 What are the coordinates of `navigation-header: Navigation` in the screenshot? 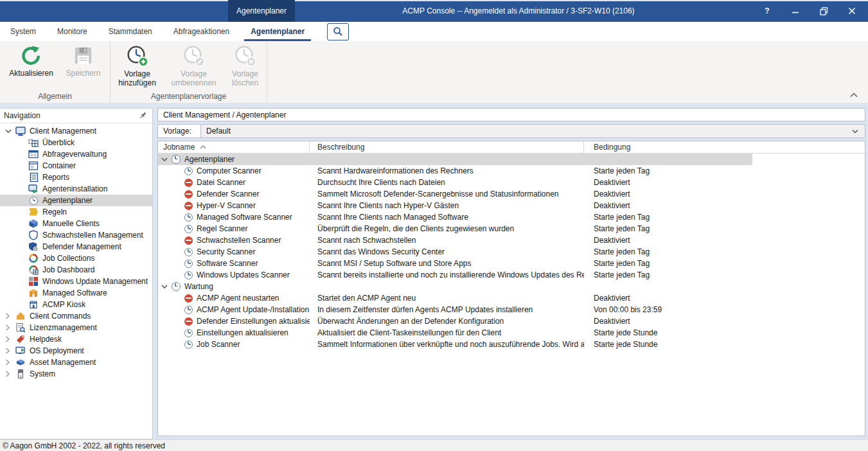 It's located at (76, 116).